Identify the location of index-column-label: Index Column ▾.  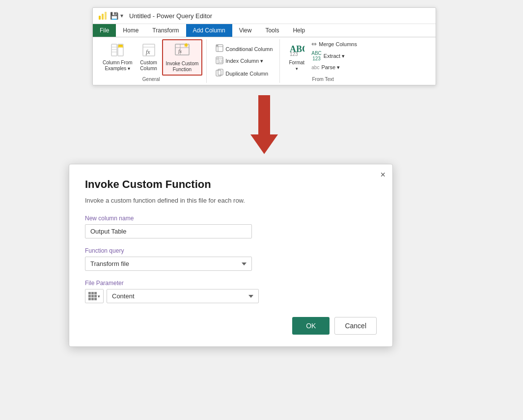
(245, 61).